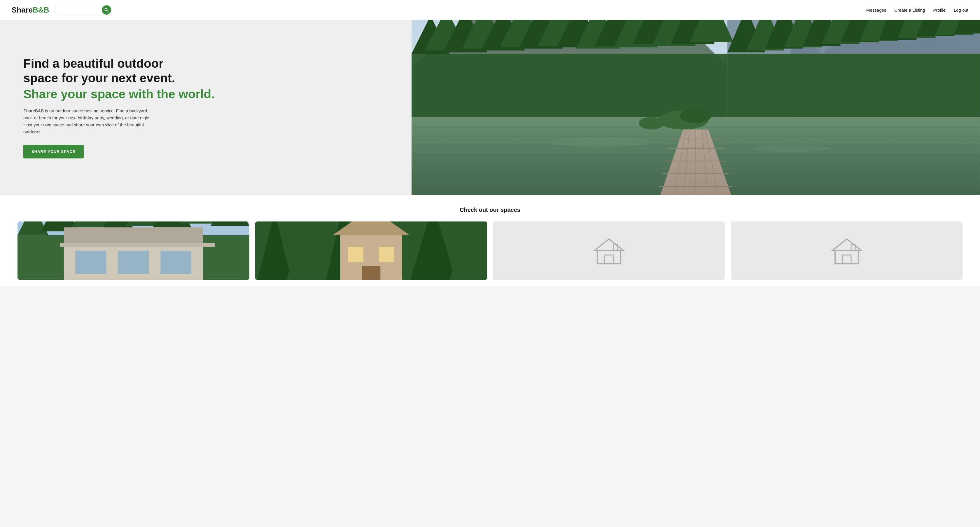  Describe the element at coordinates (41, 10) in the screenshot. I see `logo-text-green: B&B` at that location.